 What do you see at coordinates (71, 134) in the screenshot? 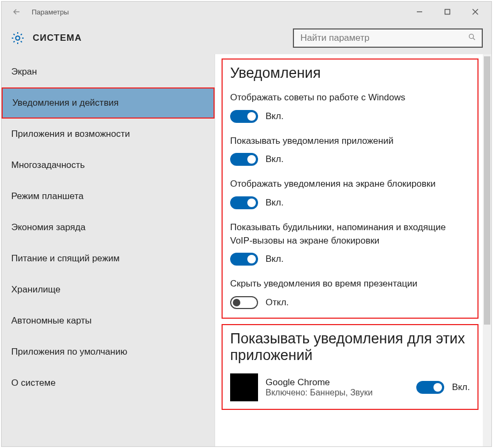
I see `sidebar-item-label: Приложения и возможности` at bounding box center [71, 134].